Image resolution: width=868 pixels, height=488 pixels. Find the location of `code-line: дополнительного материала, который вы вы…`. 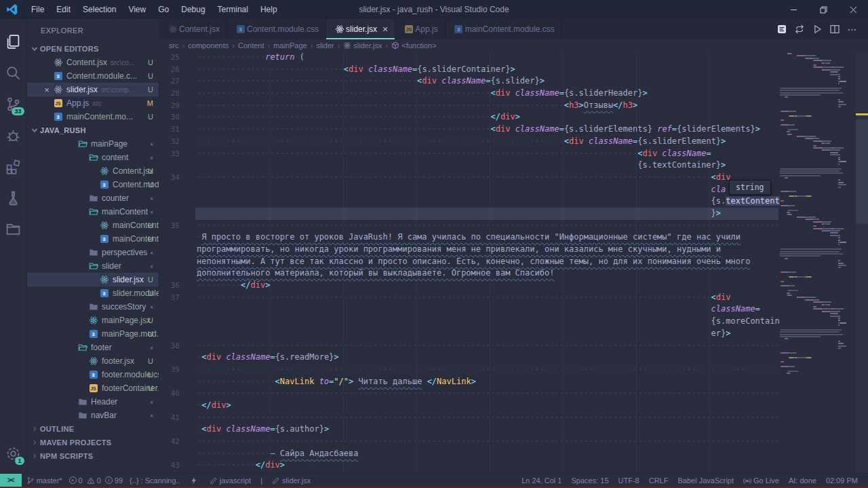

code-line: дополнительного материала, который вы вы… is located at coordinates (514, 274).